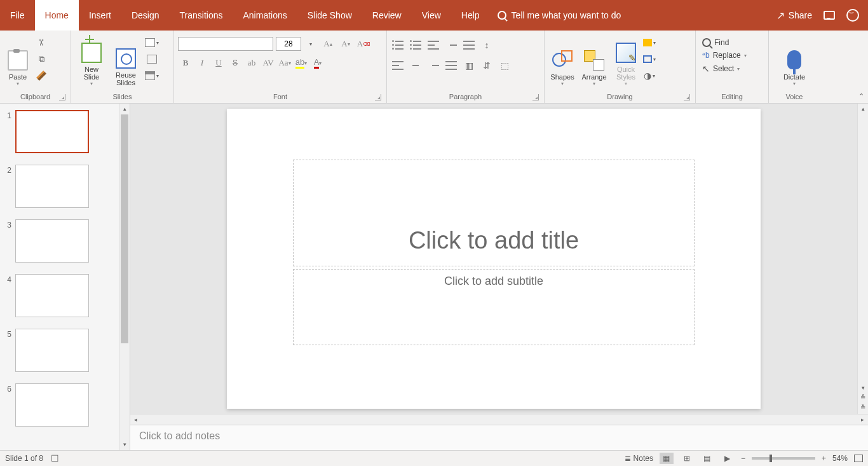 The height and width of the screenshot is (466, 868). I want to click on cut-button: ✂, so click(41, 43).